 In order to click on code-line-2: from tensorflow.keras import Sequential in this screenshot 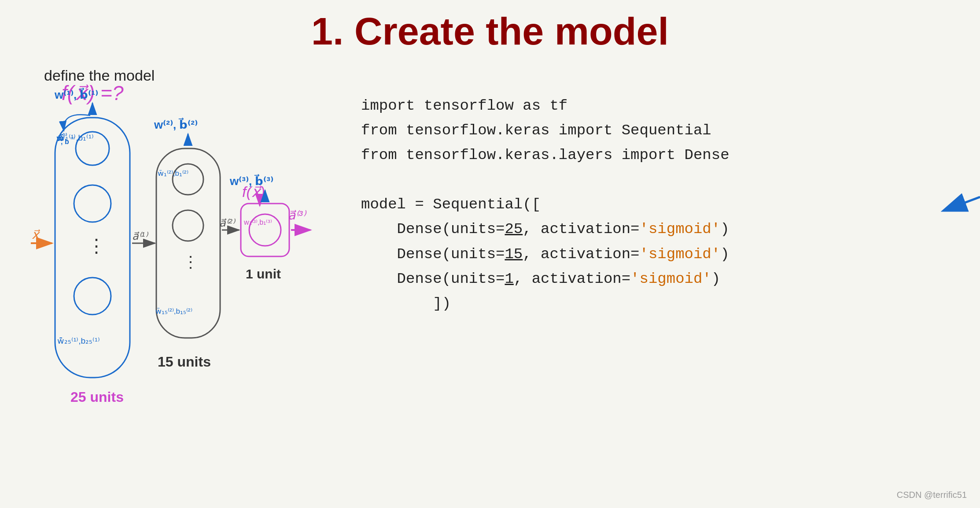, I will do `click(657, 130)`.